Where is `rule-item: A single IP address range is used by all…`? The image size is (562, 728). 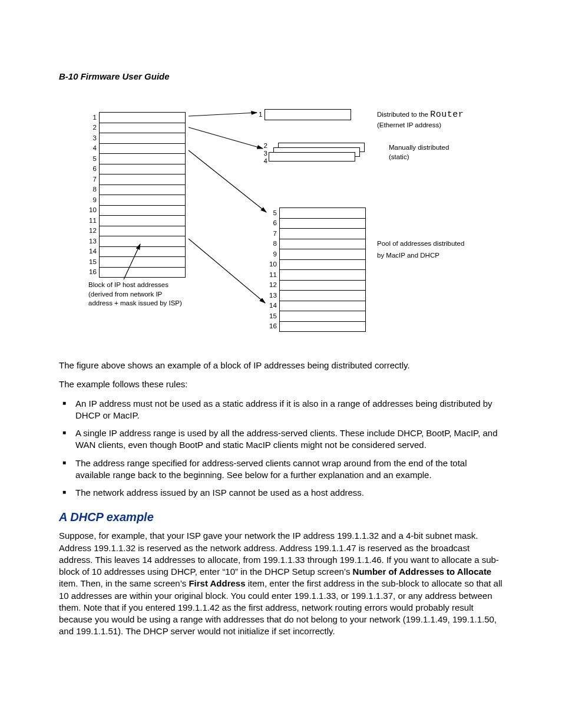 rule-item: A single IP address range is used by all… is located at coordinates (281, 440).